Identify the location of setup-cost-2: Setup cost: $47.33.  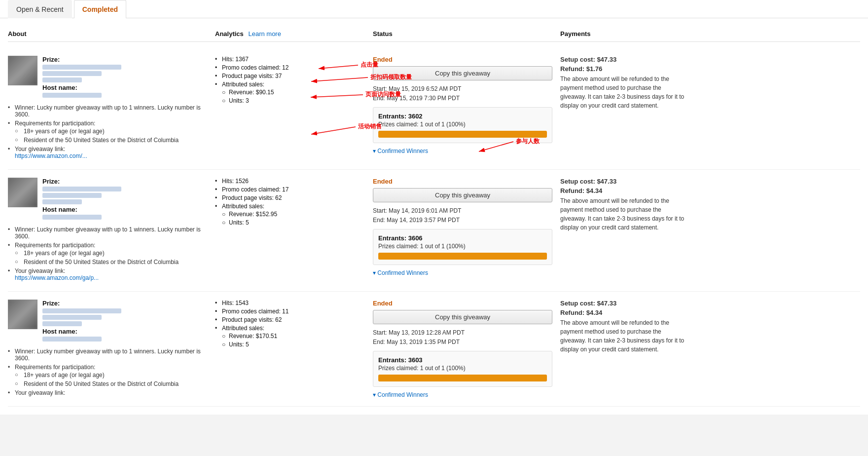
(624, 182).